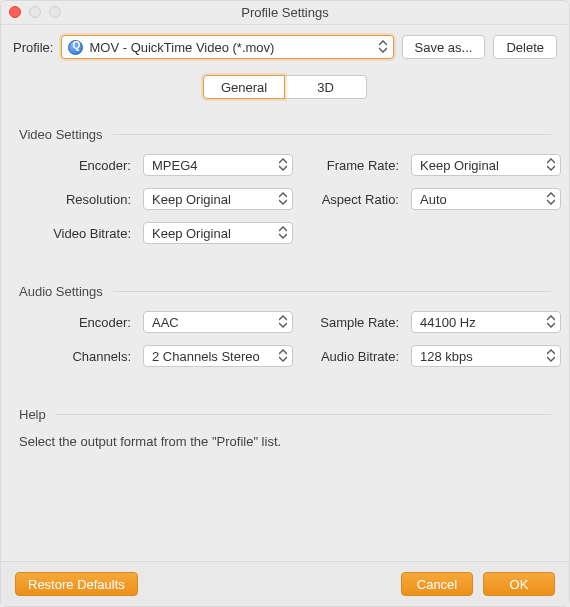 The image size is (570, 607). I want to click on profile-label: Profile:, so click(33, 48).